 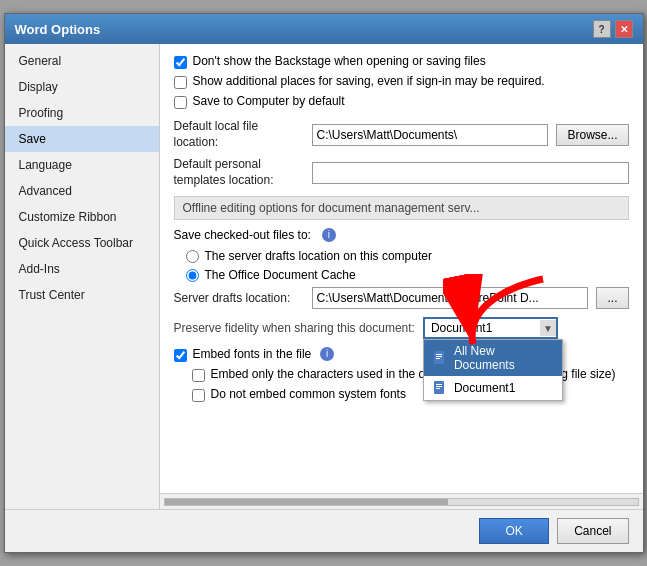 I want to click on sidebar-item-quick-access-toolbar: Quick Access Toolbar, so click(x=82, y=243).